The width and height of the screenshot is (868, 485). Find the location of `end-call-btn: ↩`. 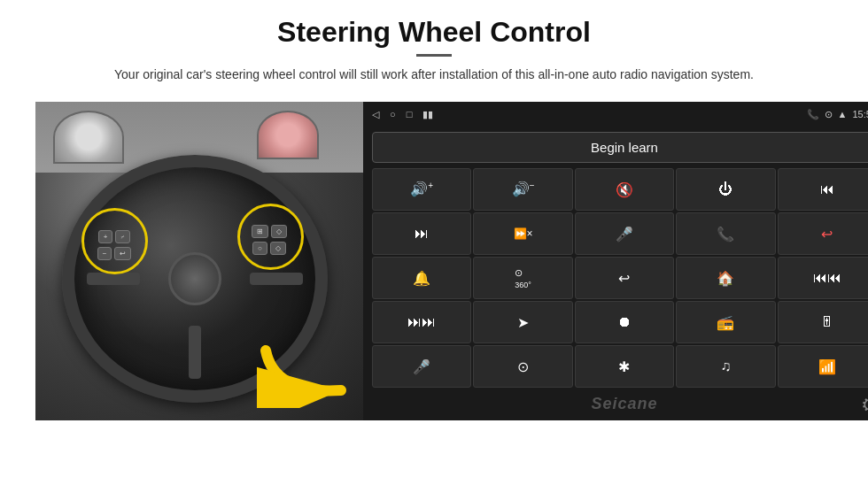

end-call-btn: ↩ is located at coordinates (823, 234).